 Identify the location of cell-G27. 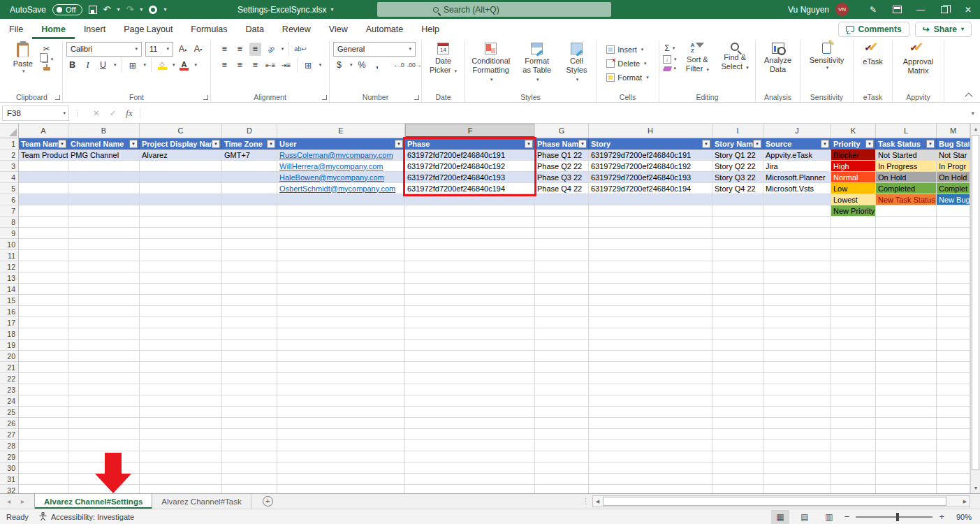
(562, 435).